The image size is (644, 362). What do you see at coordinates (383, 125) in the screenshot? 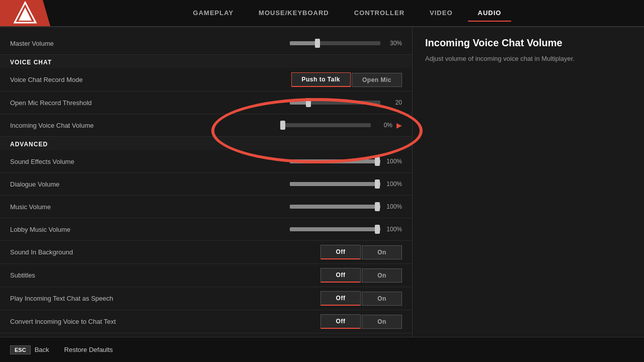
I see `incoming-voice-volume-value: 0%` at bounding box center [383, 125].